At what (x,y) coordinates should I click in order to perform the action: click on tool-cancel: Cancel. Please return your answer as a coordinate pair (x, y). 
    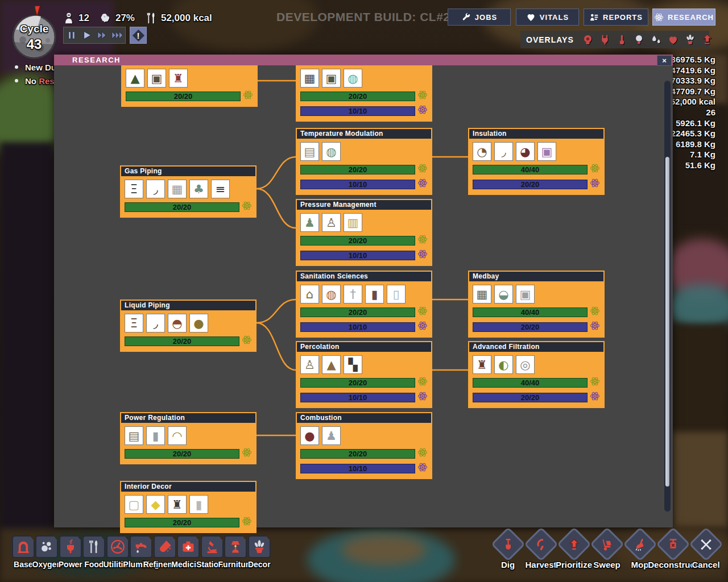
    Looking at the image, I should click on (706, 549).